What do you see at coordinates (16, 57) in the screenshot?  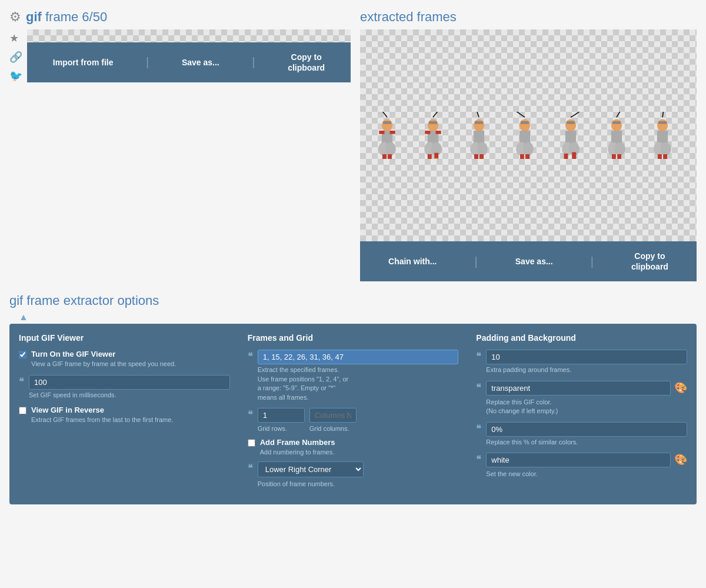 I see `side-toolbar: ★ 🔗 🐦` at bounding box center [16, 57].